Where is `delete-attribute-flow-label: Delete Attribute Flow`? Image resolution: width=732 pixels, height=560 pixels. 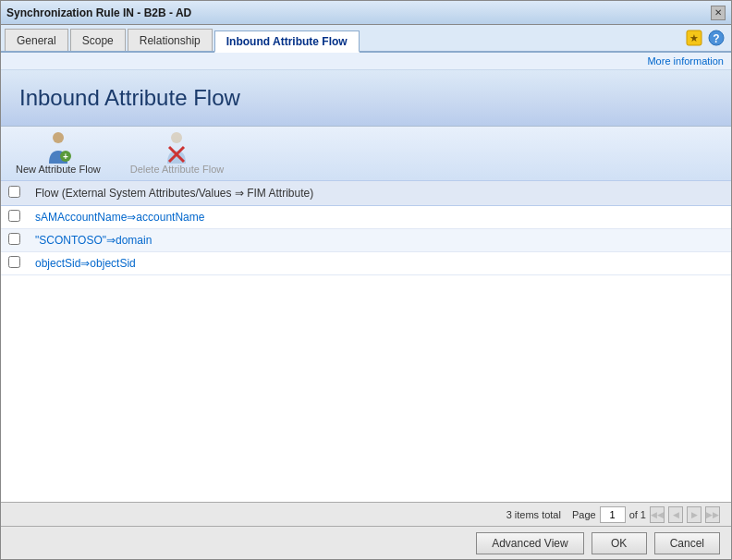 delete-attribute-flow-label: Delete Attribute Flow is located at coordinates (177, 169).